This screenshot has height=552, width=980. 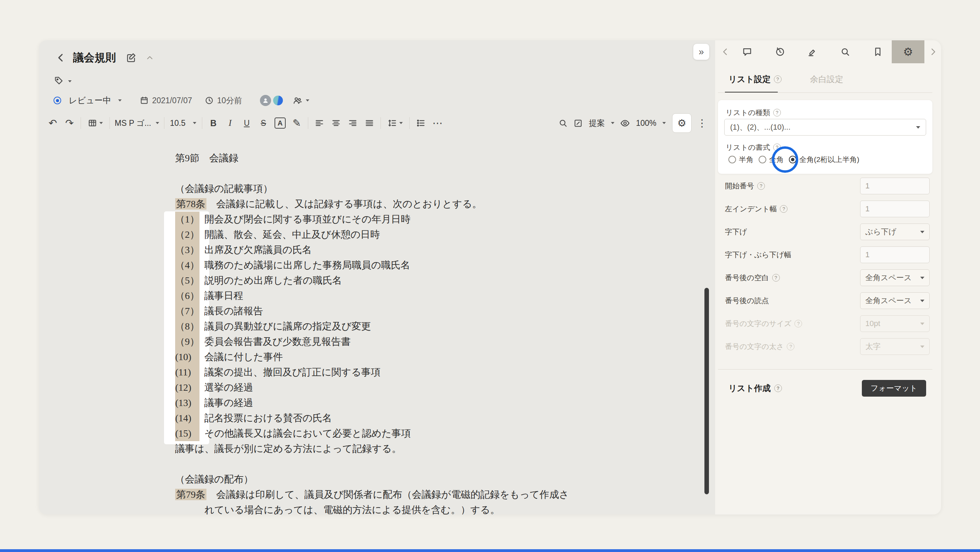 I want to click on punct-after-number-select: 全角スペース, so click(x=895, y=301).